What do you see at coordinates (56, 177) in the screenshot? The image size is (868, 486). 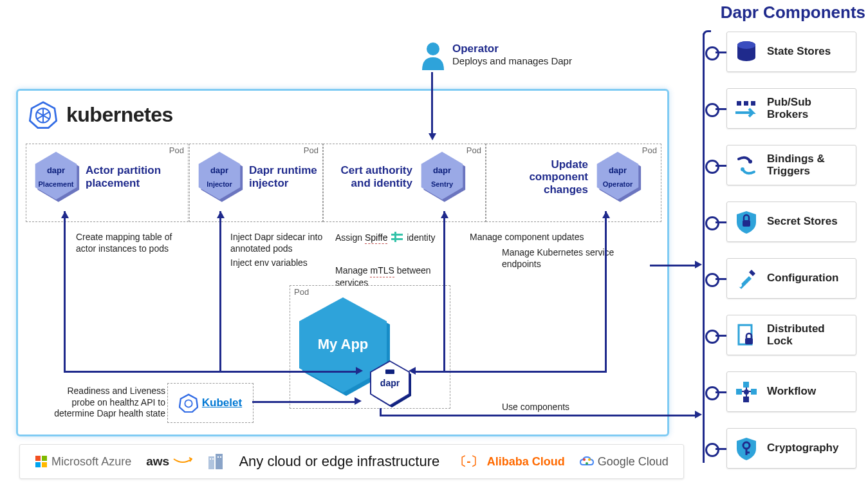 I see `dapr-placement-hex-icon: dapr Placement` at bounding box center [56, 177].